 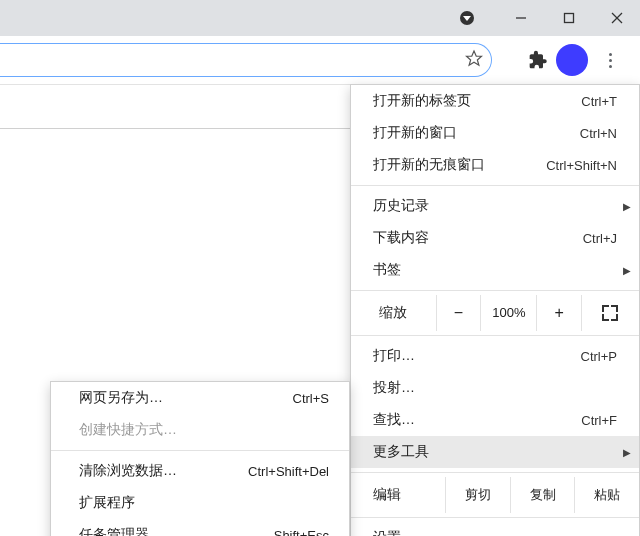 I want to click on window-maximize-button, so click(x=569, y=18).